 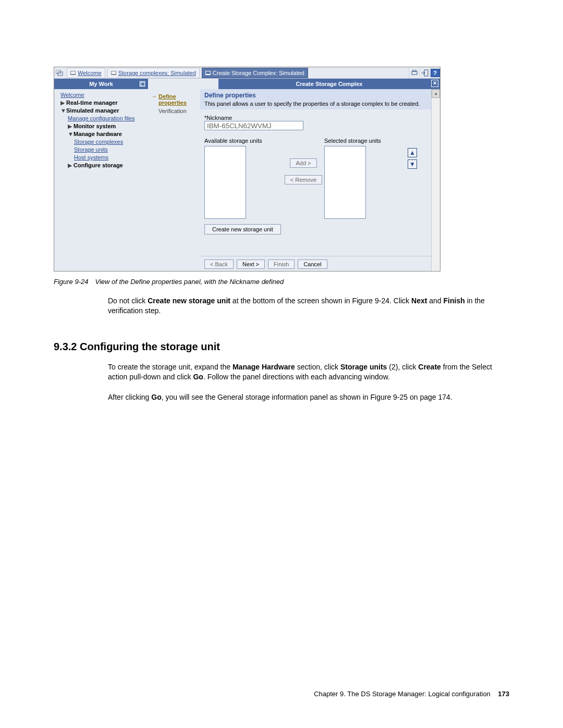 I want to click on remove-button: < Remove, so click(x=303, y=180).